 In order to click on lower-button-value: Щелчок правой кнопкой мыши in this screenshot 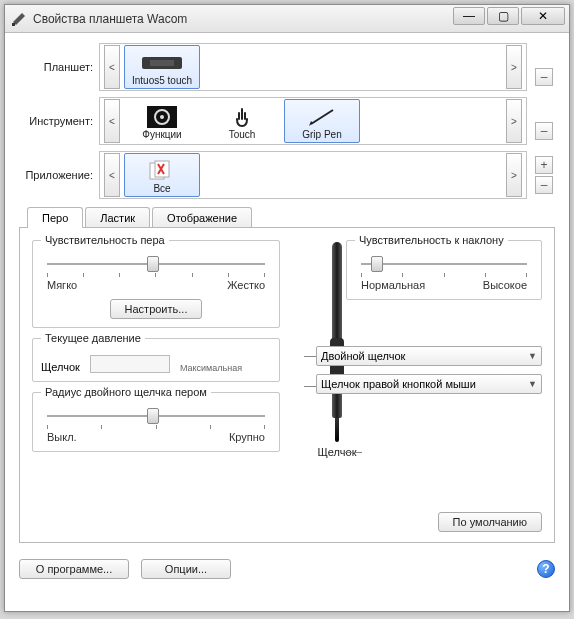, I will do `click(398, 384)`.